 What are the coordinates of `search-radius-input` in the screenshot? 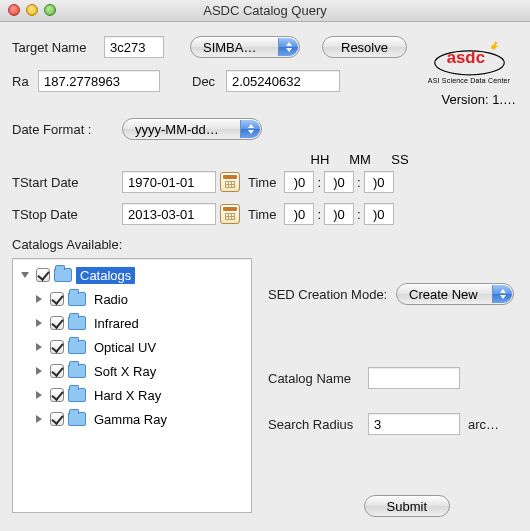 It's located at (414, 424).